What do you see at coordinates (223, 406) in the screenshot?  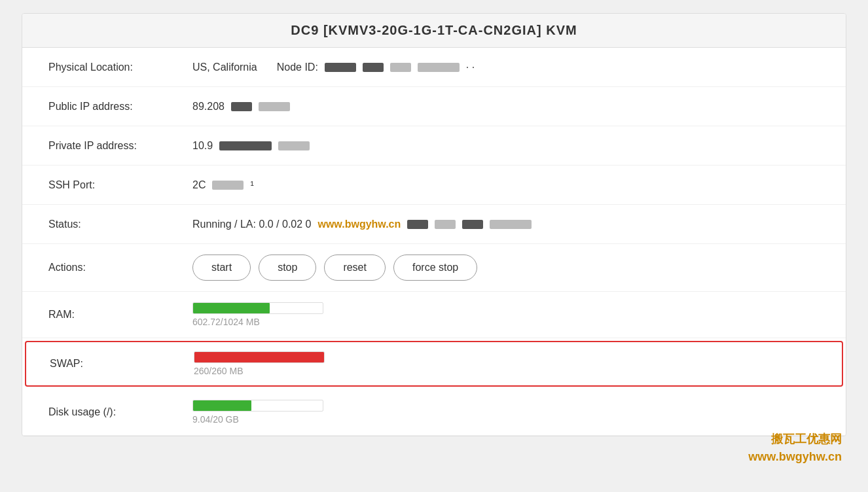 I see `disk-progress-bar-inner` at bounding box center [223, 406].